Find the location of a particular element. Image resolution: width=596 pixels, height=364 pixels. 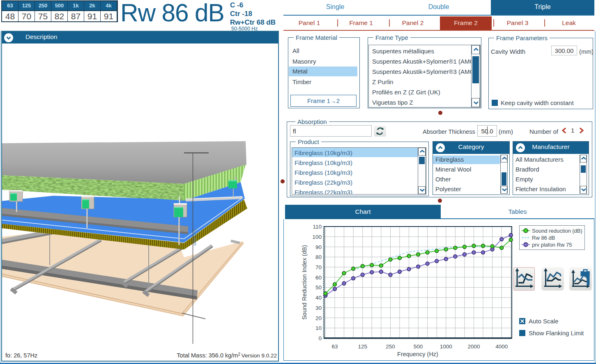

svg-text: prv plafon Rw 75 is located at coordinates (552, 245).